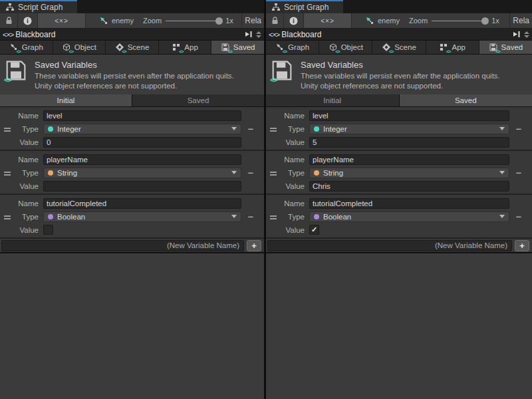 The height and width of the screenshot is (399, 532). What do you see at coordinates (28, 21) in the screenshot?
I see `info-icon` at bounding box center [28, 21].